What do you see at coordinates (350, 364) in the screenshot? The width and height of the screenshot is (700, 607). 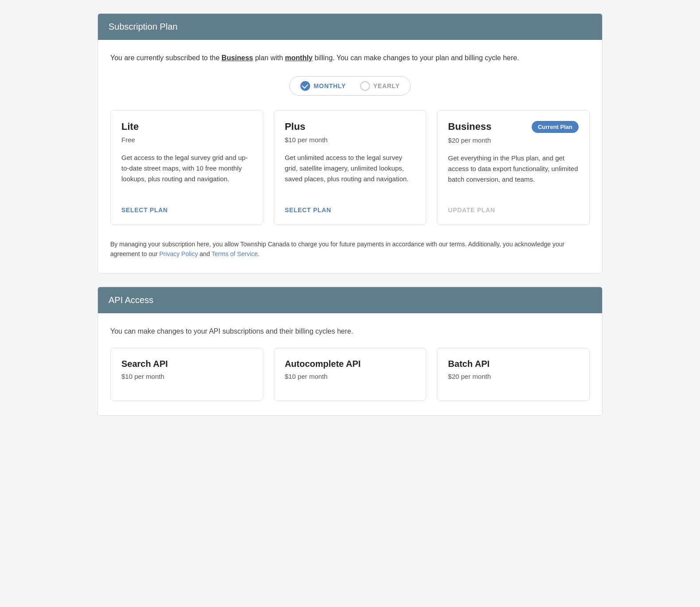 I see `api-plan-name-autocomplete: Autocomplete API` at bounding box center [350, 364].